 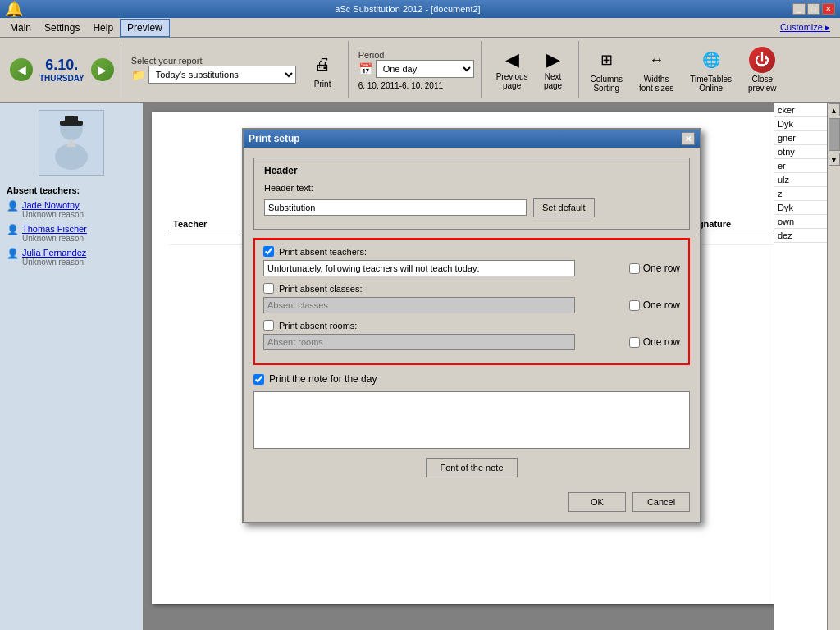 I want to click on print-absent-rooms-row: Print absent rooms:, so click(x=472, y=325).